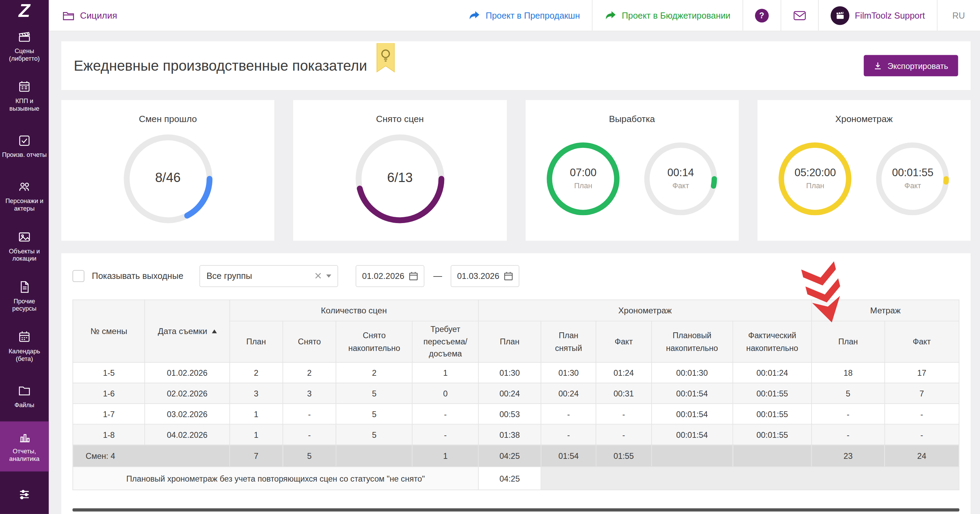 The width and height of the screenshot is (980, 514). What do you see at coordinates (533, 15) in the screenshot?
I see `preproduction-label: Проект в Препродакшн` at bounding box center [533, 15].